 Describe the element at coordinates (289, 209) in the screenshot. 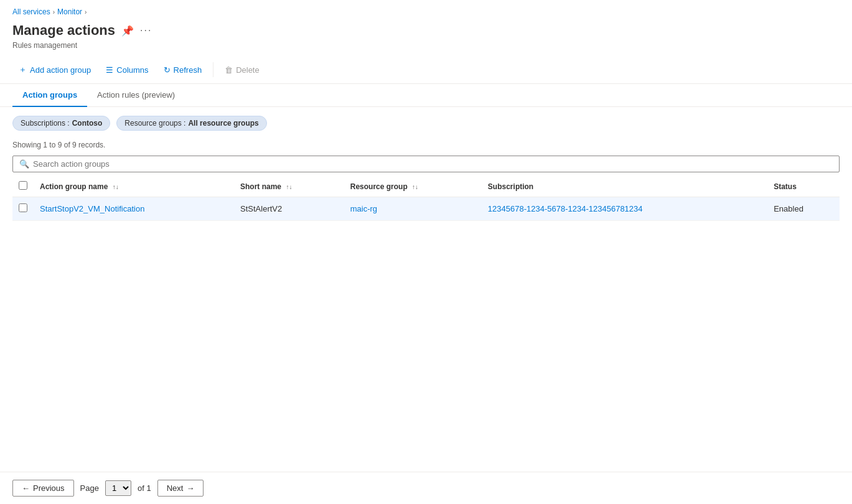

I see `row-short-name: StStAlertV2` at that location.